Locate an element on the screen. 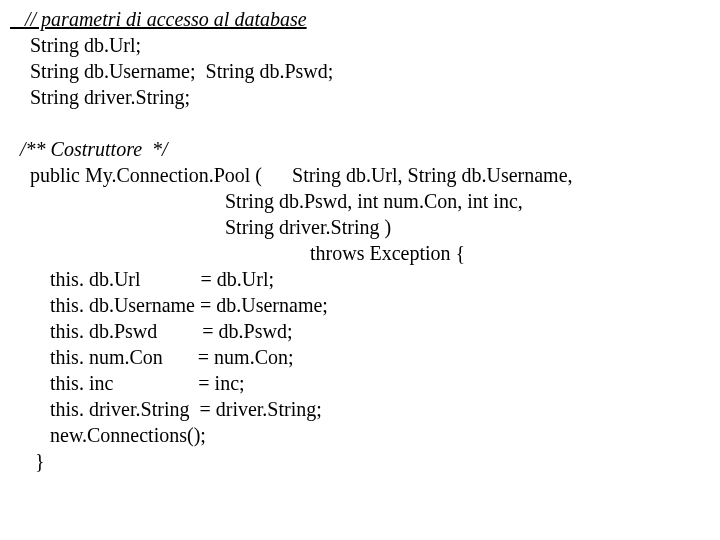 The height and width of the screenshot is (540, 720). decl-driver-string: String driver.String; is located at coordinates (360, 97).